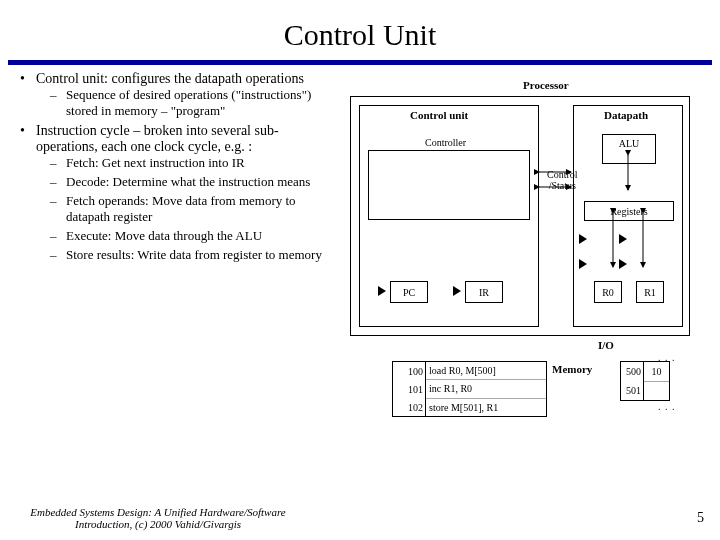 Image resolution: width=720 pixels, height=540 pixels. I want to click on bullet-2-sub-3: Execute: Move data through the ALU, so click(191, 236).